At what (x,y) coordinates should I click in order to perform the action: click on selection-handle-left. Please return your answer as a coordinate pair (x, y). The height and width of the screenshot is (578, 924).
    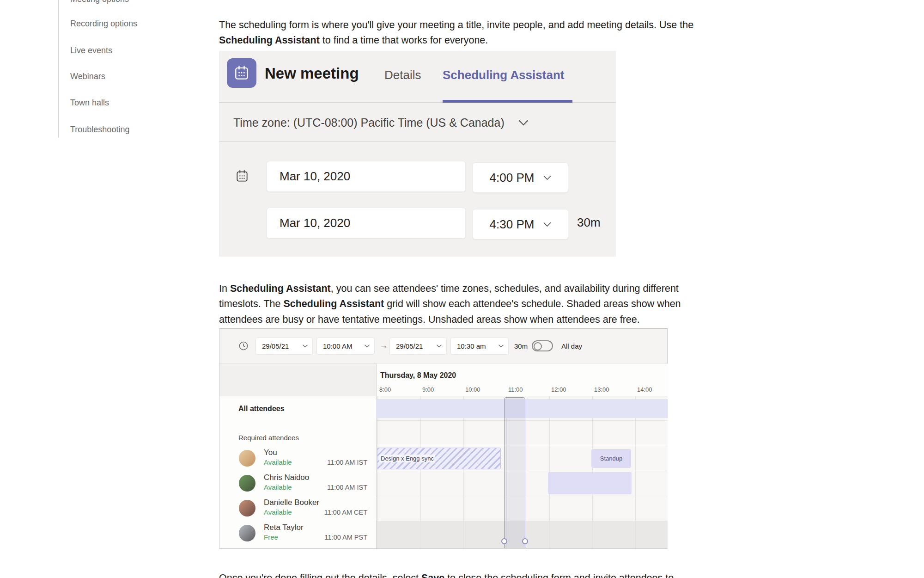
    Looking at the image, I should click on (505, 541).